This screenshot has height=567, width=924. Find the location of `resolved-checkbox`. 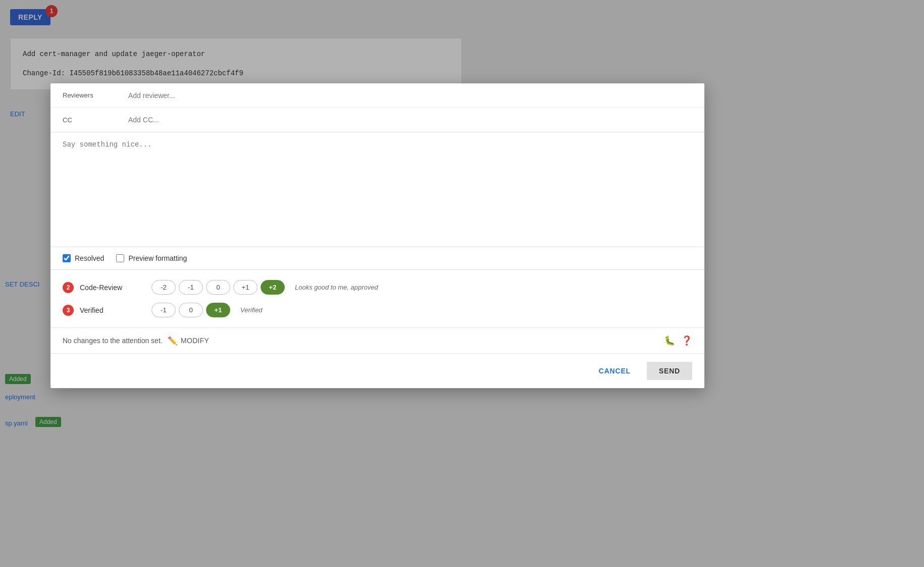

resolved-checkbox is located at coordinates (67, 258).